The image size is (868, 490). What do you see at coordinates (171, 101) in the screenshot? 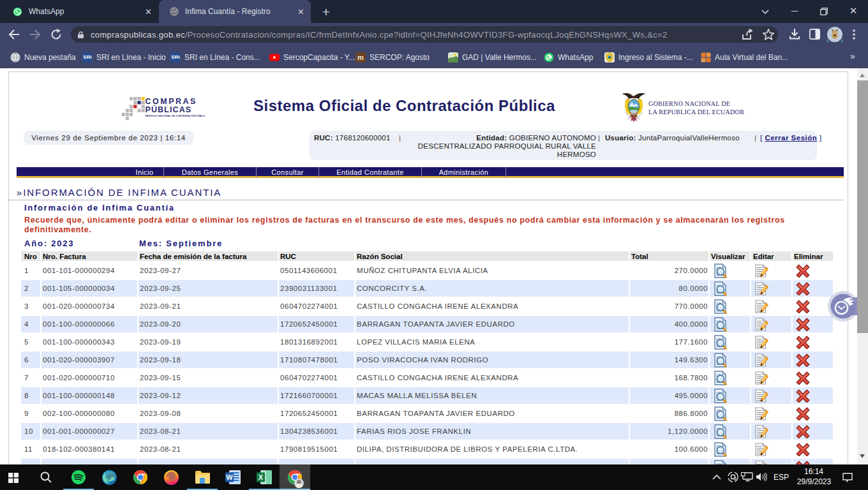
I see `svg-text: COMPRAS` at bounding box center [171, 101].